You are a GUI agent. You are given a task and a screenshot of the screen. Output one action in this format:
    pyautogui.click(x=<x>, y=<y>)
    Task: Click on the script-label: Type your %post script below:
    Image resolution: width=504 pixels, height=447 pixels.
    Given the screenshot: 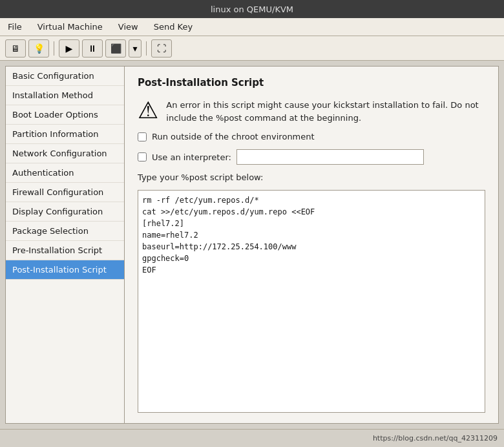 What is the action you would take?
    pyautogui.click(x=311, y=177)
    